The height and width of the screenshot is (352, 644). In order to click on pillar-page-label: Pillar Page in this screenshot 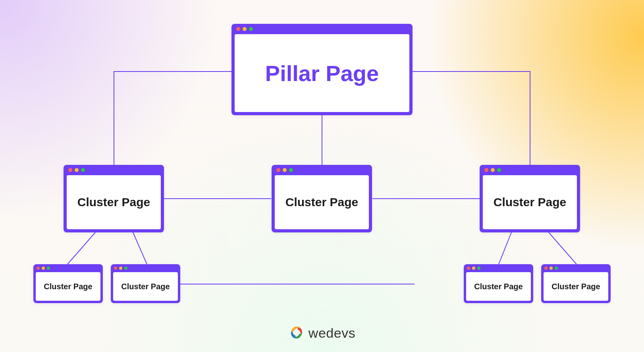, I will do `click(322, 73)`.